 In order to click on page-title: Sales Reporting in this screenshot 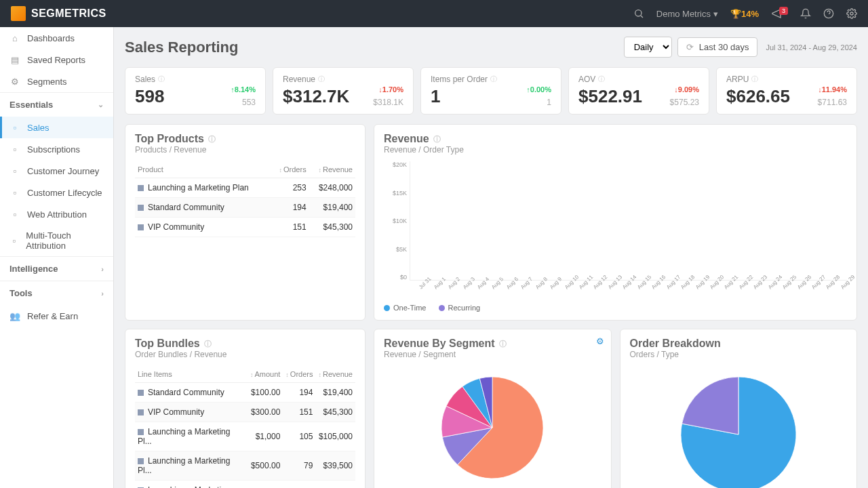, I will do `click(374, 47)`.